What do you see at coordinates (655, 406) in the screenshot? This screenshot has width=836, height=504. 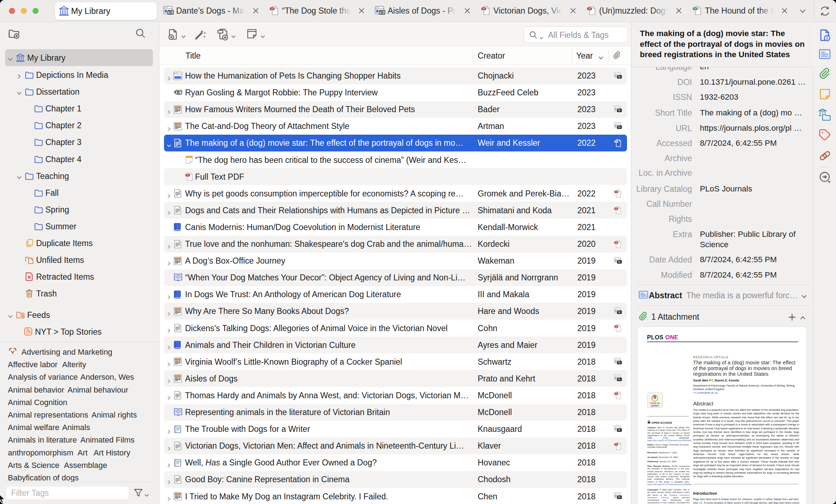 I see `svg-text: updates` at bounding box center [655, 406].